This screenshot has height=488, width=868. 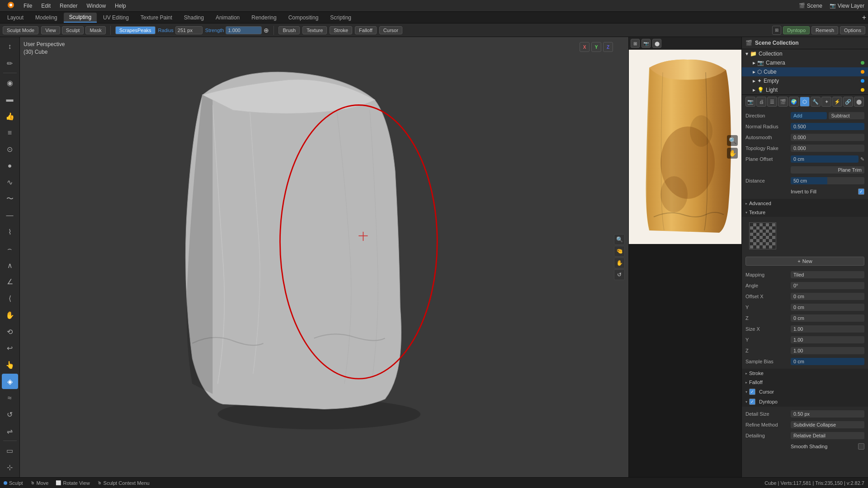 What do you see at coordinates (266, 30) in the screenshot?
I see `strength-plus: ⊕` at bounding box center [266, 30].